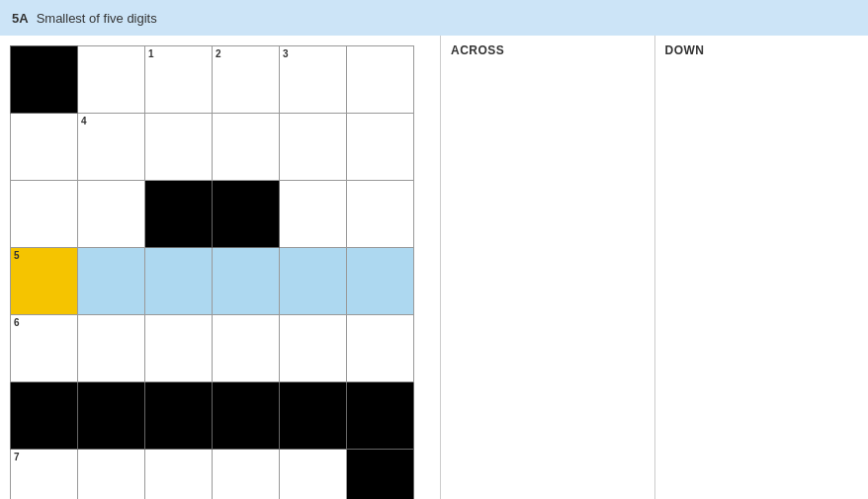  I want to click on cell-0-2: 1, so click(179, 80).